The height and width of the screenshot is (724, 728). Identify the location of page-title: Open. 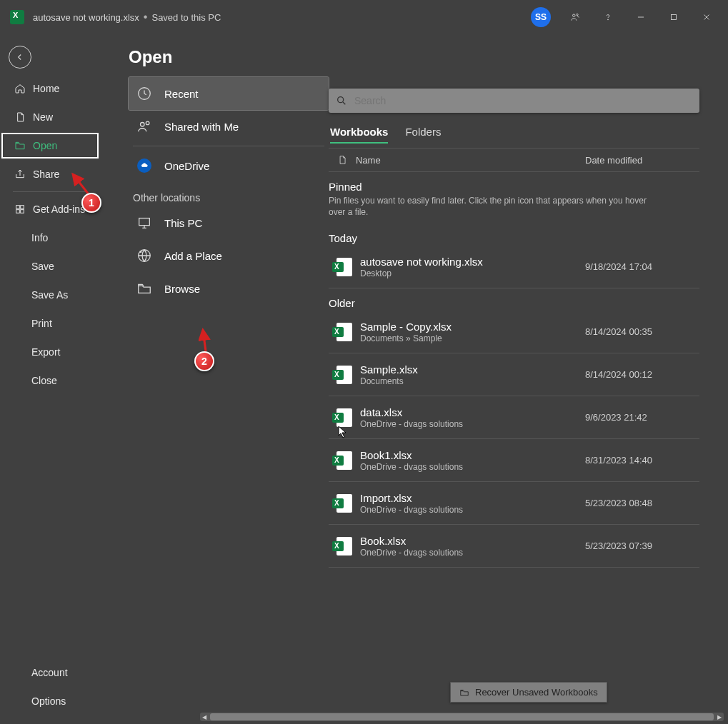
(414, 56).